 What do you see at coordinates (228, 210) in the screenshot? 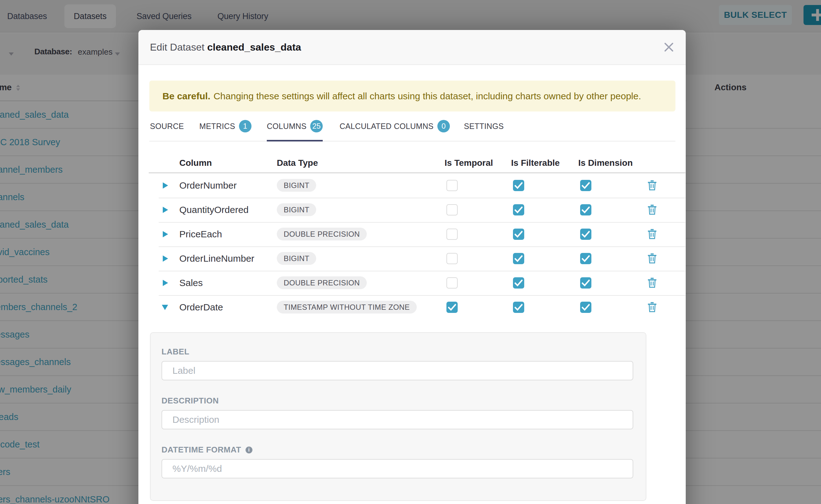
I see `column-name: QuantityOrdered` at bounding box center [228, 210].